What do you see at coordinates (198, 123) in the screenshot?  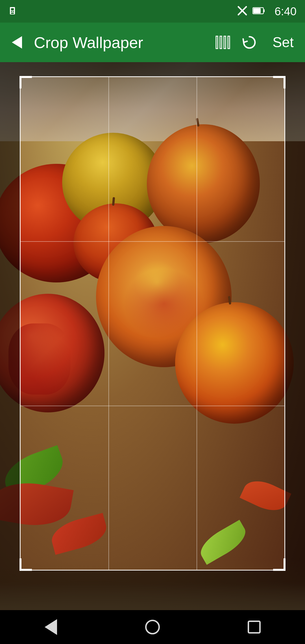 I see `apple-3-stem` at bounding box center [198, 123].